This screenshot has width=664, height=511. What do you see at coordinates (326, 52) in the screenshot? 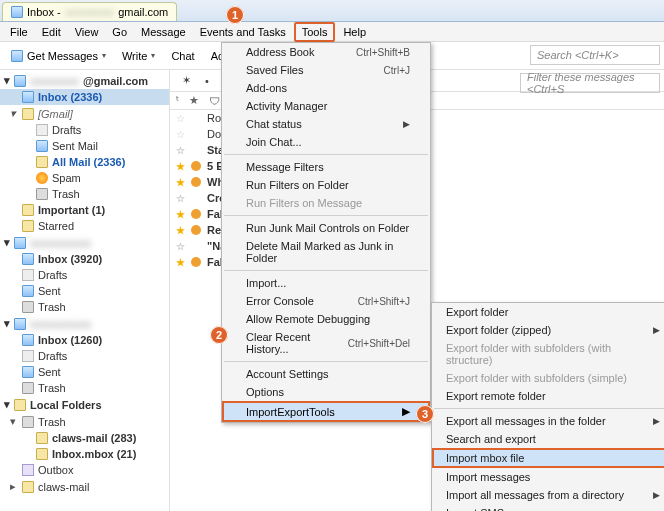
I see `menu-item: Address BookCtrl+Shift+B` at bounding box center [326, 52].